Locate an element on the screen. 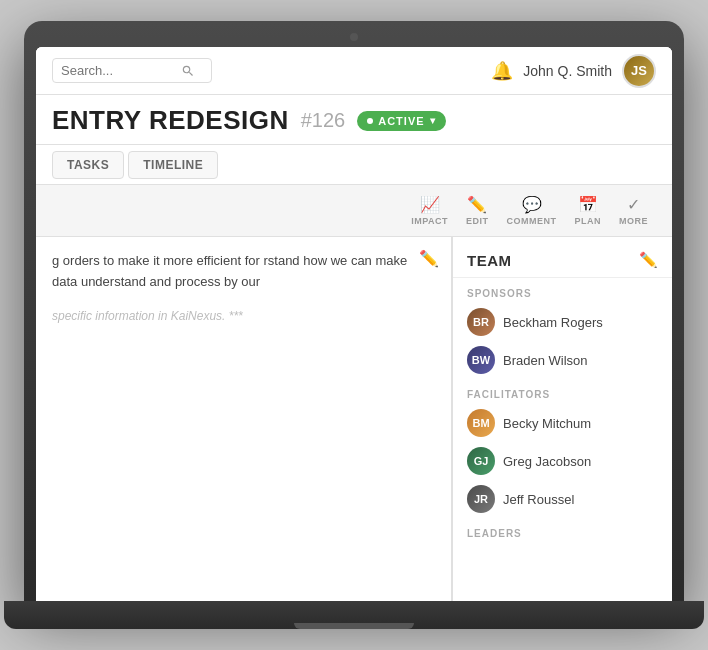 This screenshot has width=708, height=650. member-name: Becky Mitchum is located at coordinates (547, 424).